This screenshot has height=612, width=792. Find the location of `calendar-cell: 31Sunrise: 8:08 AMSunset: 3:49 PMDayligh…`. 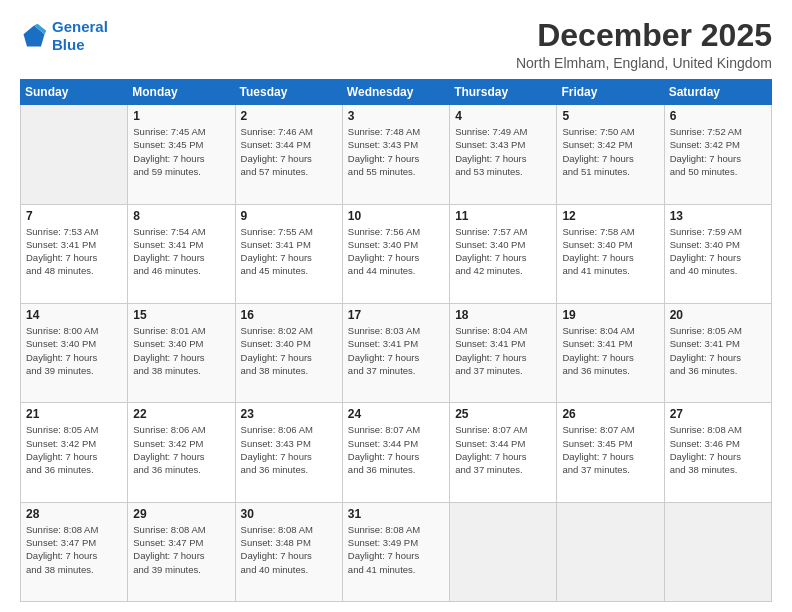

calendar-cell: 31Sunrise: 8:08 AMSunset: 3:49 PMDayligh… is located at coordinates (396, 552).